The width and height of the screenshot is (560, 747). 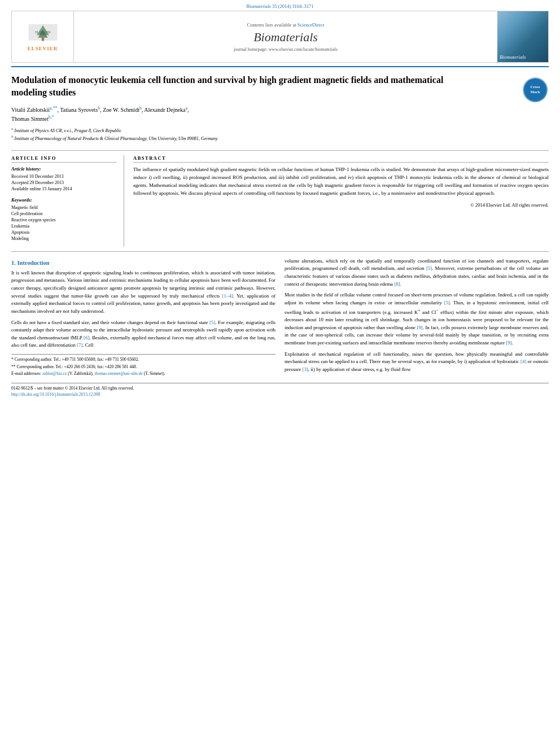 I want to click on ref-6: [6], so click(x=86, y=338).